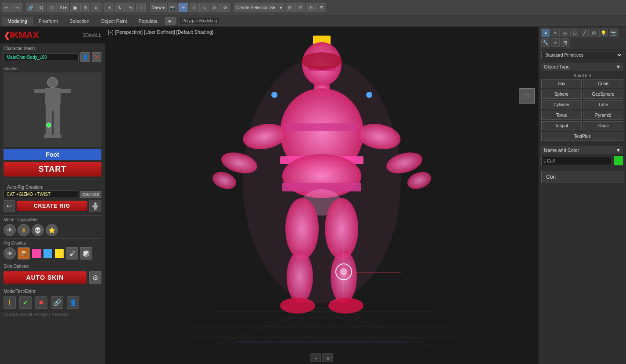  Describe the element at coordinates (527, 96) in the screenshot. I see `expand-icons: □` at that location.